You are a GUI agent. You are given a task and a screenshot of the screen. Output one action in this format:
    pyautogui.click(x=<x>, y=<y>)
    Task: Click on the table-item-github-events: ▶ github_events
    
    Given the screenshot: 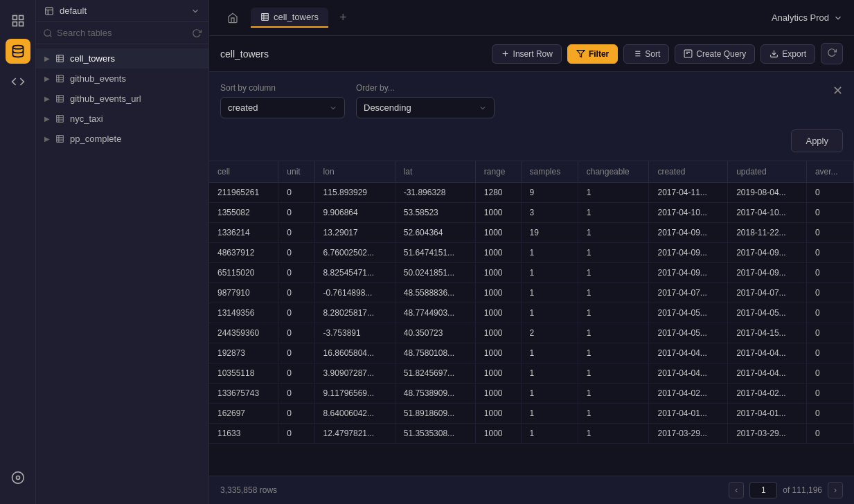 What is the action you would take?
    pyautogui.click(x=122, y=79)
    